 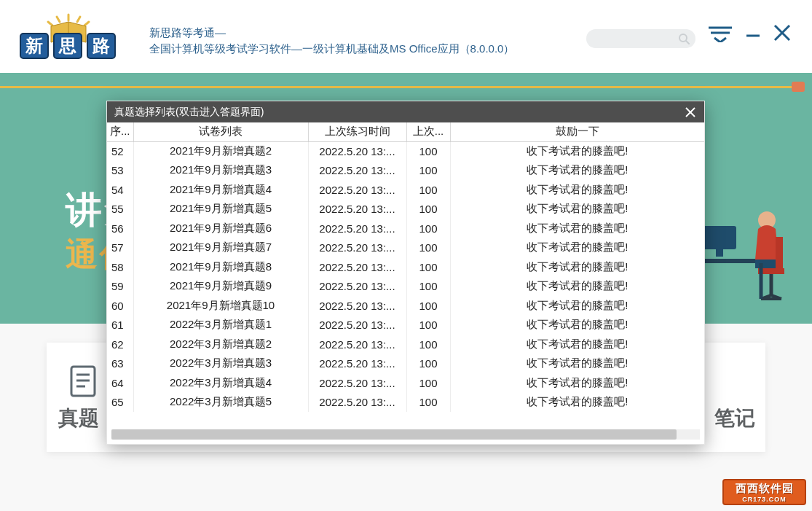 I want to click on svg-text: 新, so click(x=33, y=45).